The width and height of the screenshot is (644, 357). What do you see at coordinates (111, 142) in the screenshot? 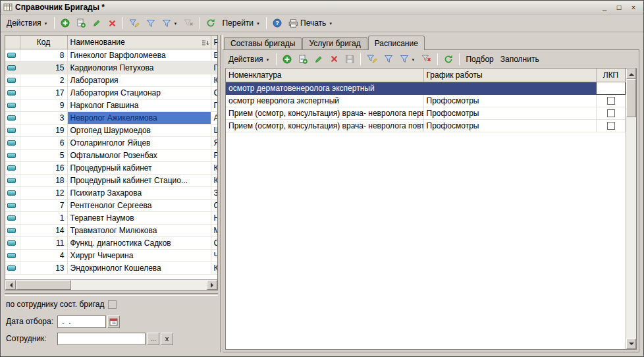
I see `brigade-row: 6Отоларинголог ЯйцевЯйц` at bounding box center [111, 142].